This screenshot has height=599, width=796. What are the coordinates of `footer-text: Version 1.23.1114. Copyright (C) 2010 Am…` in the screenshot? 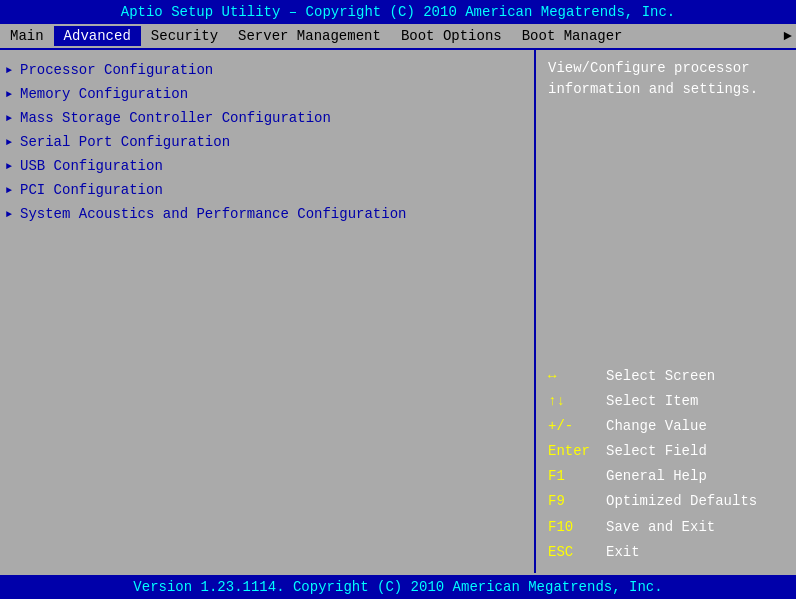 It's located at (398, 587).